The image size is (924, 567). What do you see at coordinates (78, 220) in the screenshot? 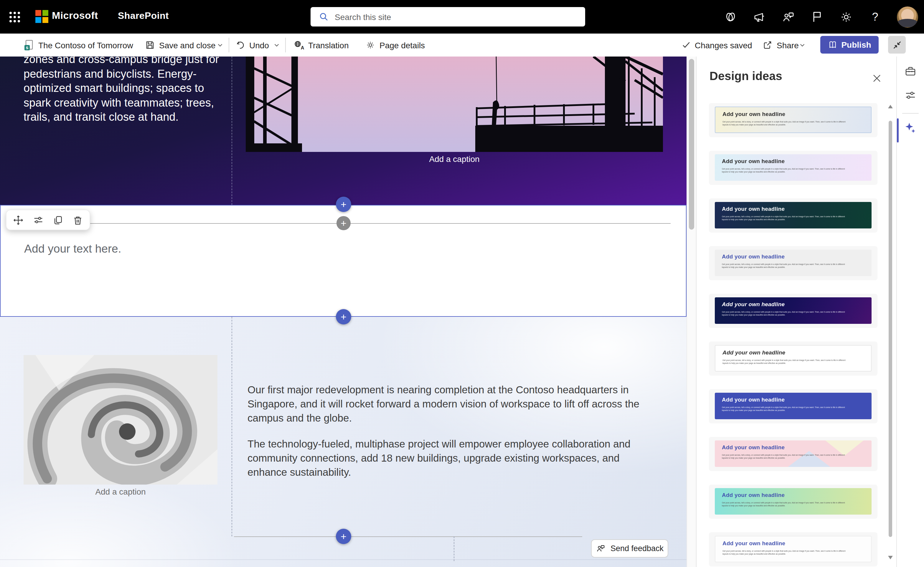
I see `trash-icon` at bounding box center [78, 220].